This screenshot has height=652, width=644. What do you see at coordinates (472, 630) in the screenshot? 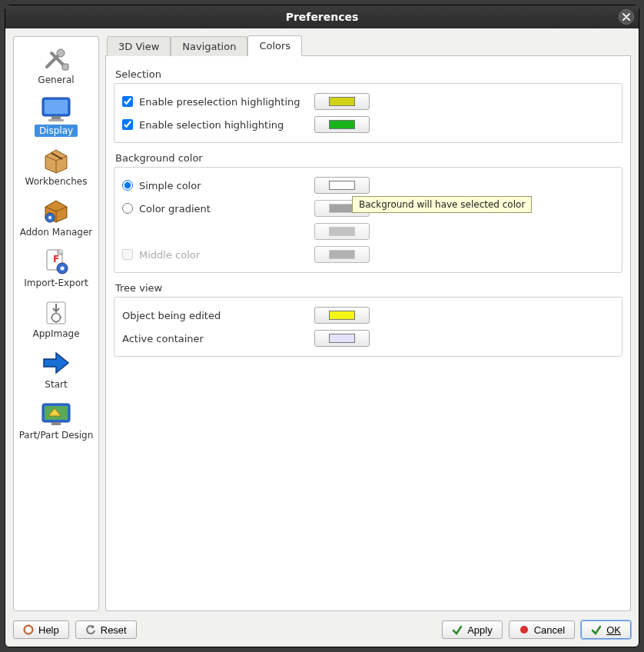
I see `apply-button: Apply` at bounding box center [472, 630].